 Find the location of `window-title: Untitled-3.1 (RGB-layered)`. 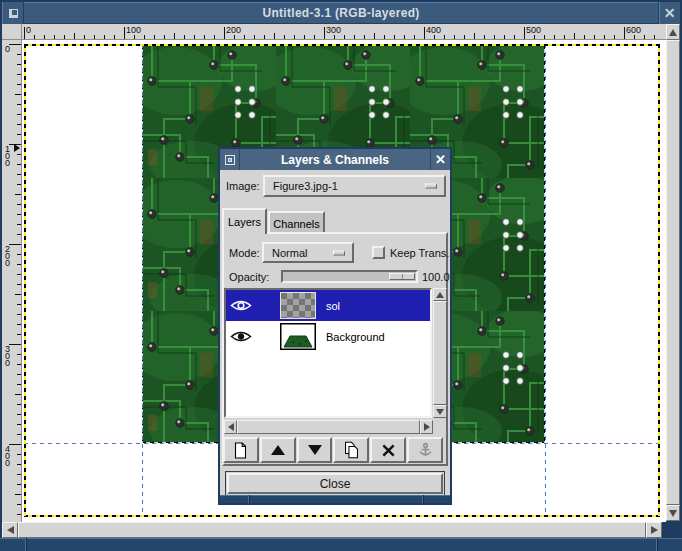

window-title: Untitled-3.1 (RGB-layered) is located at coordinates (341, 13).